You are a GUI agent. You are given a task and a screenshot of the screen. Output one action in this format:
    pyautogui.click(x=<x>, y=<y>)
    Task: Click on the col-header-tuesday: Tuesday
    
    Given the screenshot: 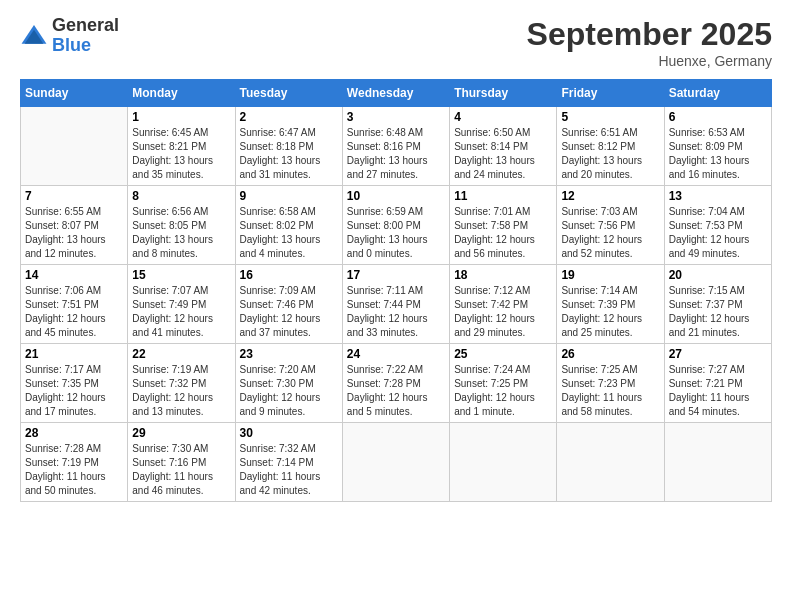 What is the action you would take?
    pyautogui.click(x=288, y=94)
    